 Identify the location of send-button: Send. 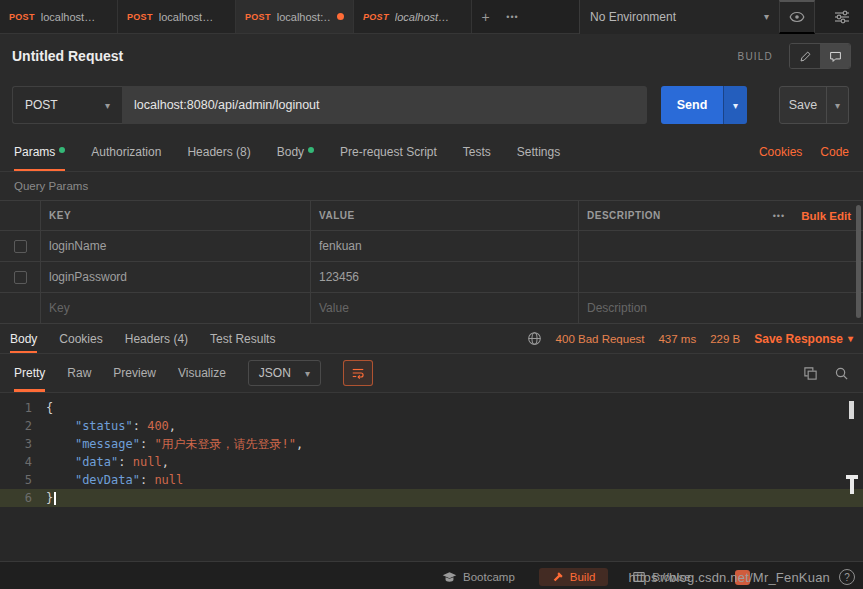
(692, 105).